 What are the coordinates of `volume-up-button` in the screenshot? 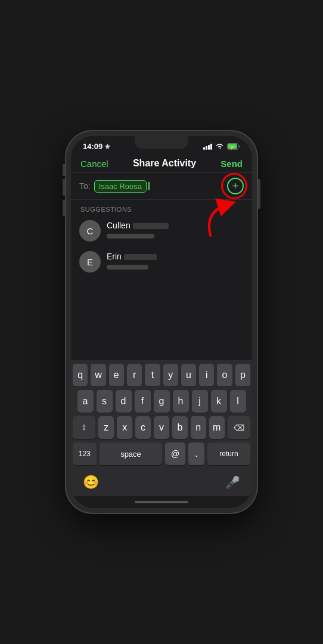 It's located at (64, 187).